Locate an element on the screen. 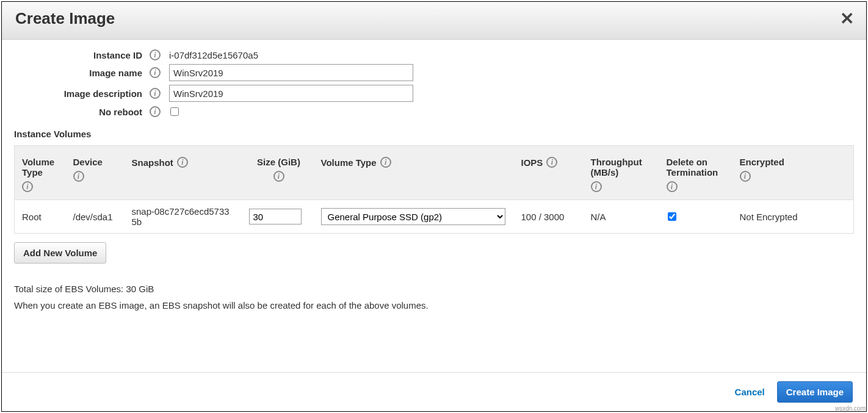  th-label: Size (GiB) is located at coordinates (278, 162).